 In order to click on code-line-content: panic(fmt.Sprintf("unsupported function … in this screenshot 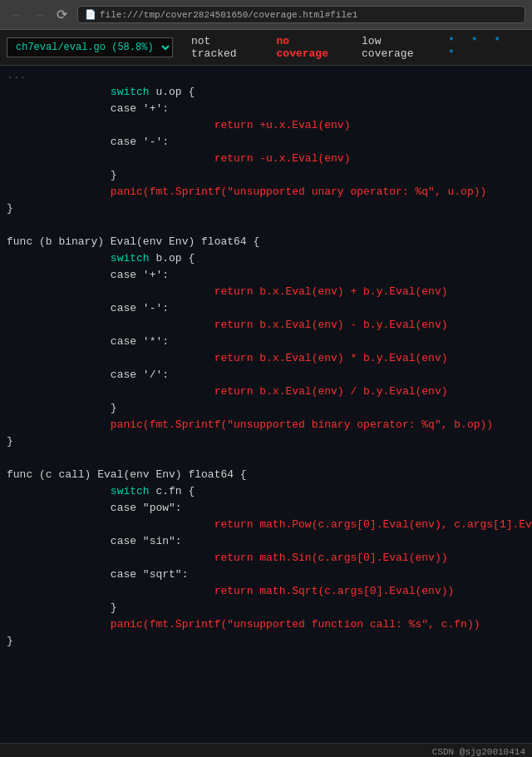, I will do `click(266, 624)`.